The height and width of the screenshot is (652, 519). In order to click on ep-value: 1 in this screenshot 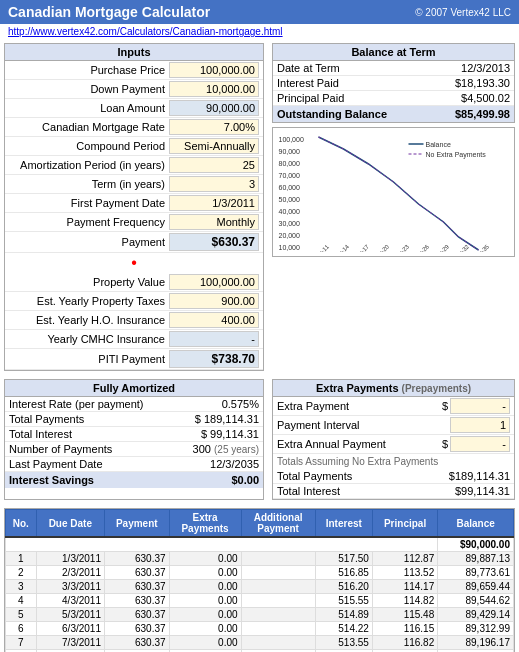, I will do `click(480, 425)`.